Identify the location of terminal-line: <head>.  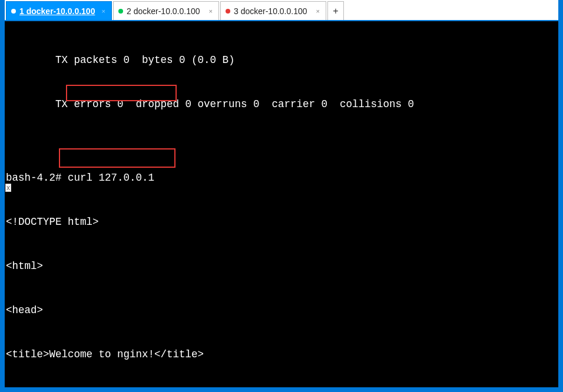
(282, 311).